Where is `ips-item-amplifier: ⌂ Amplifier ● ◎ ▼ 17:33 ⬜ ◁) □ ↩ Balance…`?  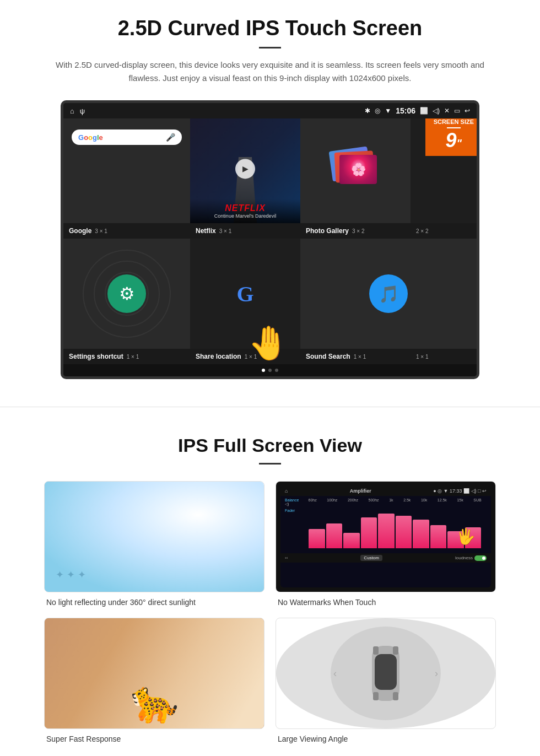
ips-item-amplifier: ⌂ Amplifier ● ◎ ▼ 17:33 ⬜ ◁) □ ↩ Balance… is located at coordinates (386, 544).